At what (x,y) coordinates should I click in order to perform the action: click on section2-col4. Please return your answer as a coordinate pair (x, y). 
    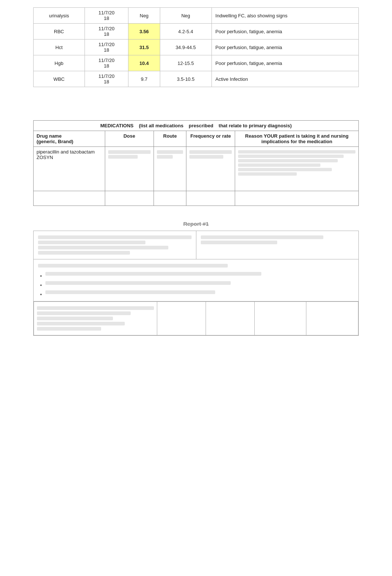
    Looking at the image, I should click on (281, 319).